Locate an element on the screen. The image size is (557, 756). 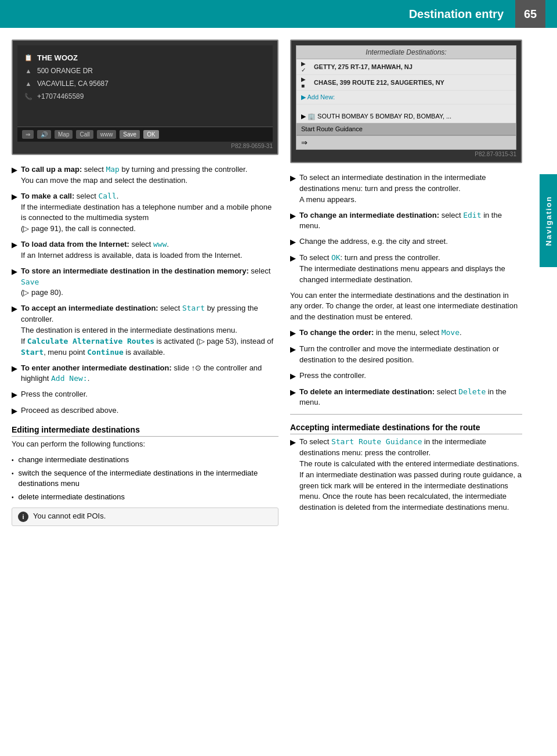
editing-bullet-list: • change intermediate destinations • swi… is located at coordinates (145, 478).